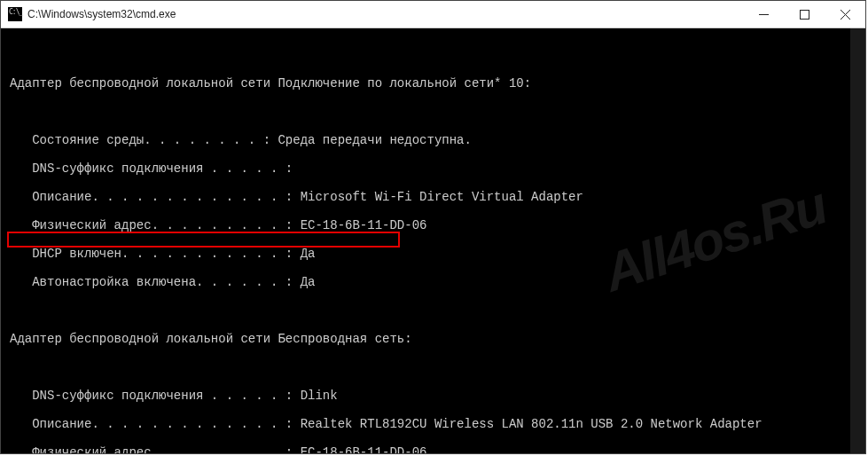 Image resolution: width=868 pixels, height=456 pixels. Describe the element at coordinates (204, 240) in the screenshot. I see `highlight-box` at that location.